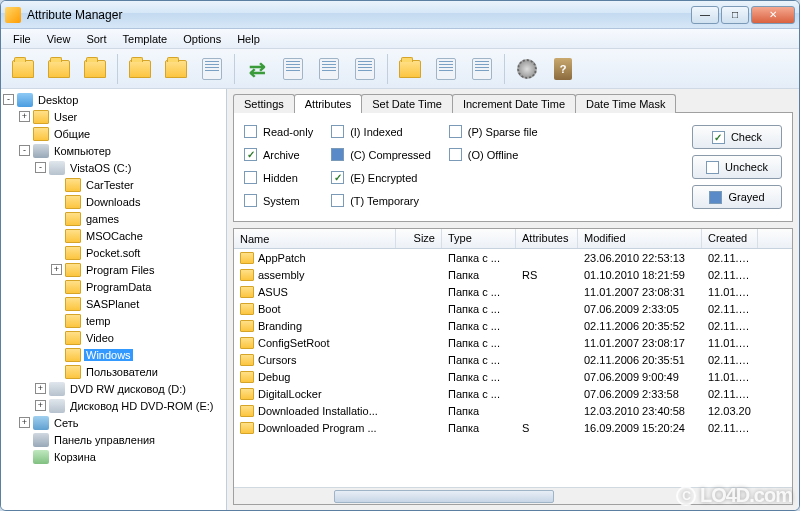  What do you see at coordinates (328, 104) in the screenshot?
I see `tab-attributes: Attributes` at bounding box center [328, 104].